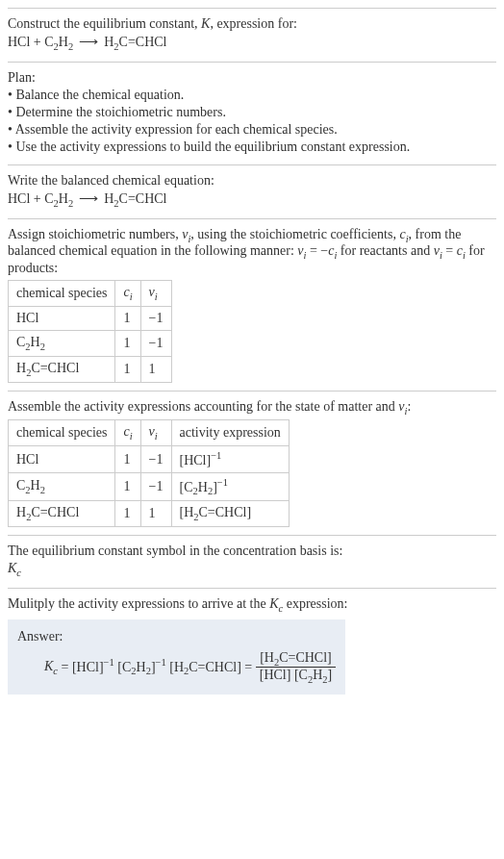 The height and width of the screenshot is (859, 504). I want to click on stoich-text: Assign stoichiometric numbers, νi, using…, so click(252, 252).